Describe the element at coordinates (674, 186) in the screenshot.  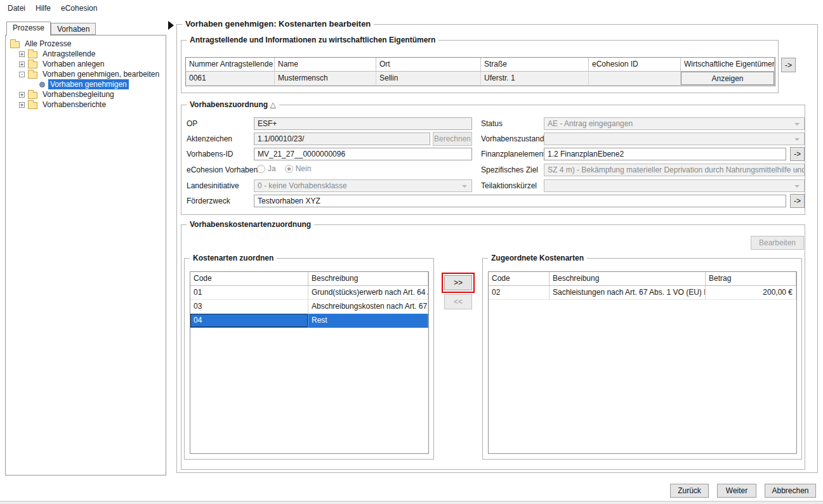
I see `teilaktionskuerzel-select` at that location.